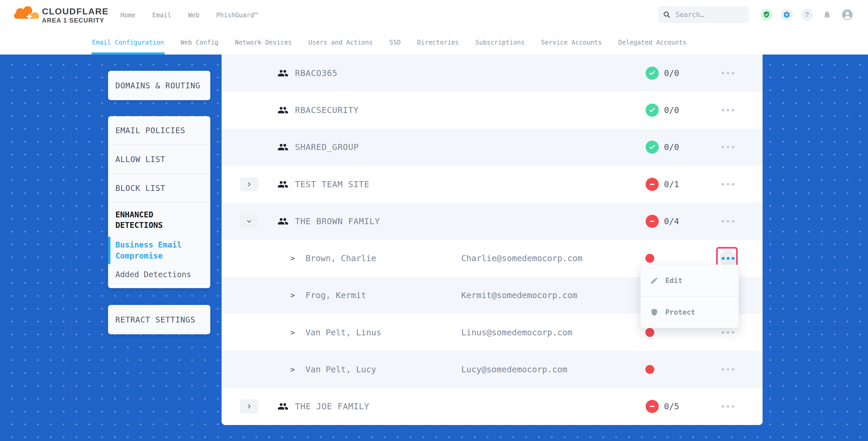  Describe the element at coordinates (654, 312) in the screenshot. I see `shield-icon` at that location.